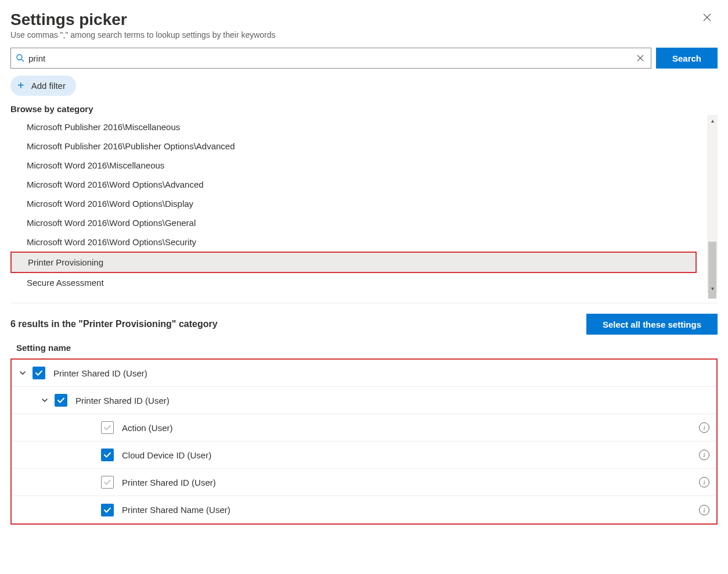 The height and width of the screenshot is (574, 728). I want to click on setting-label: Printer Shared Name (User), so click(410, 510).